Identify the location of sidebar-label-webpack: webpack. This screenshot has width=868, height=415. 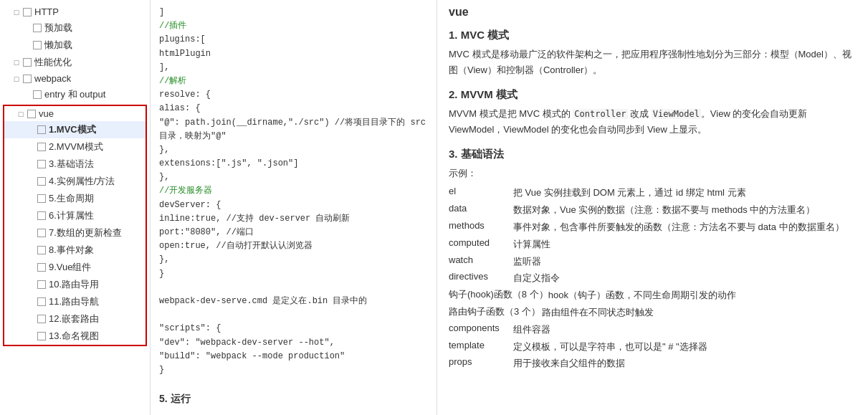
(89, 79).